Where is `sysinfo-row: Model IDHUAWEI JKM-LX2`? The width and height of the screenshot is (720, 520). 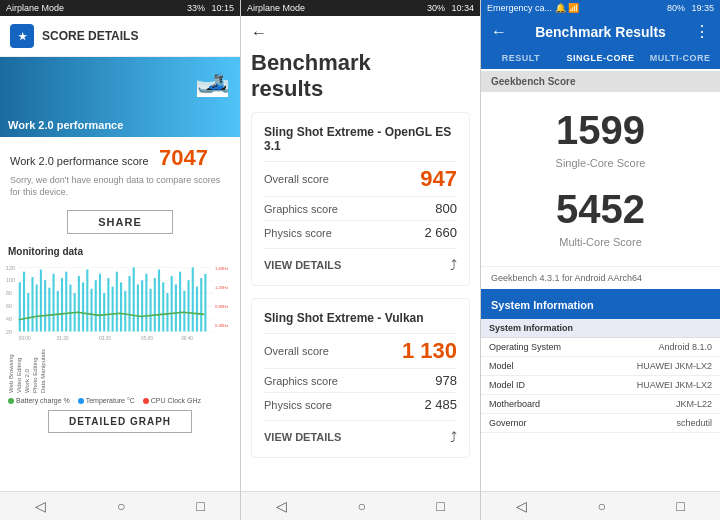
sysinfo-row: Model IDHUAWEI JKM-LX2 is located at coordinates (600, 386).